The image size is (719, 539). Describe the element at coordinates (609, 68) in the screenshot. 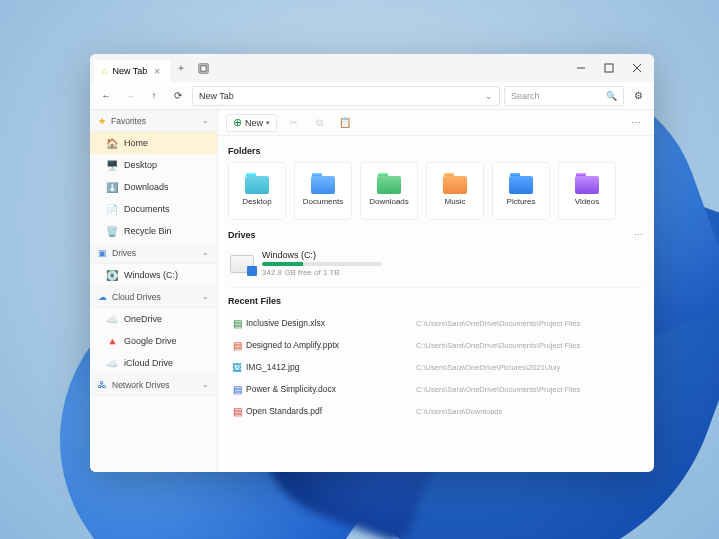

I see `maximize-button` at that location.